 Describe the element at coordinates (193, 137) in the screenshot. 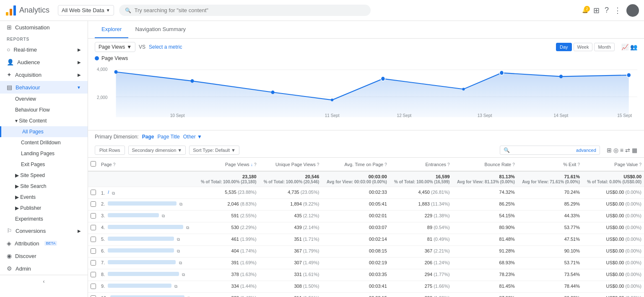

I see `dimension-other: Other ▼` at that location.